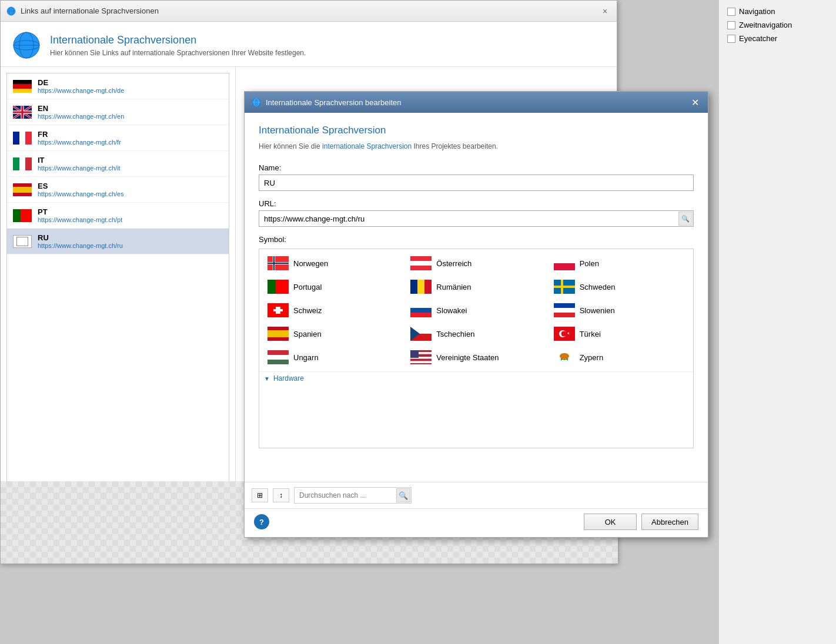  I want to click on cancel-button: Abbrechen, so click(670, 522).